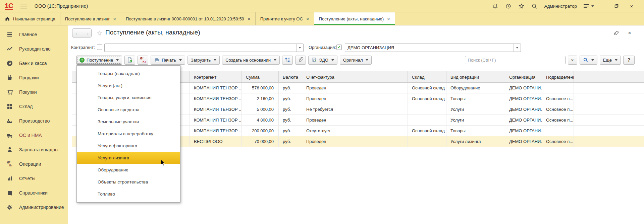 The width and height of the screenshot is (644, 224). What do you see at coordinates (91, 19) in the screenshot?
I see `tab-postuplenie-v-lizing: Поступление в лизинг ×` at bounding box center [91, 19].